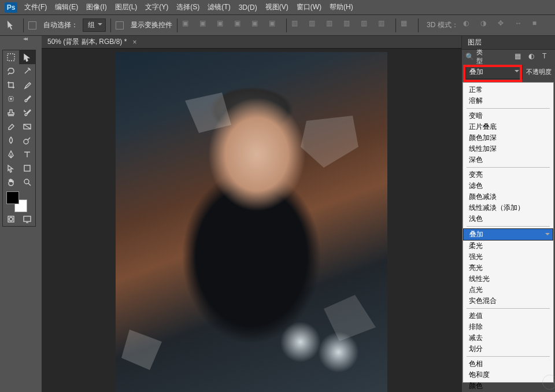  I want to click on blend-option: 划分, so click(508, 349).